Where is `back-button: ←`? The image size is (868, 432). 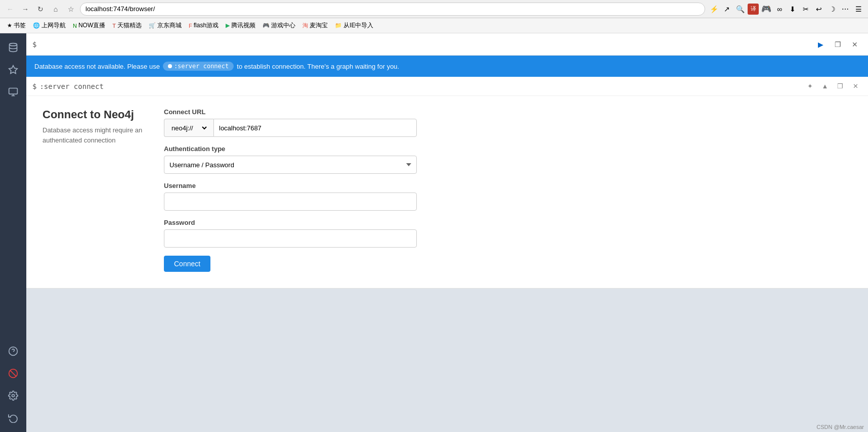 back-button: ← is located at coordinates (10, 9).